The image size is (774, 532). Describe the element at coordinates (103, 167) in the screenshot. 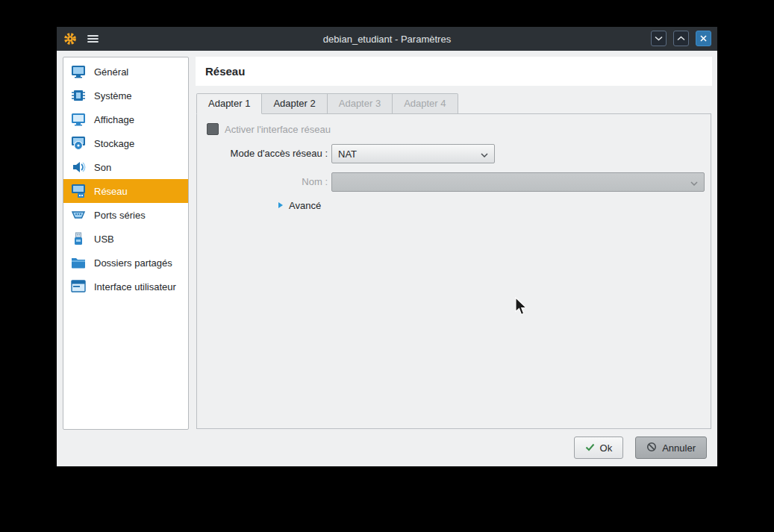

I see `sidebar-item-label: Son` at that location.